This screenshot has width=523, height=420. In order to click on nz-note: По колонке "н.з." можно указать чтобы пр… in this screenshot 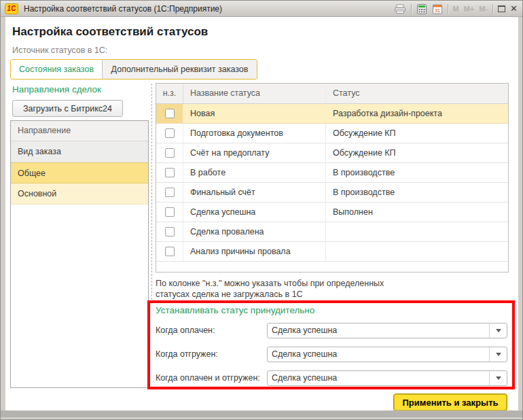, I will do `click(270, 289)`.